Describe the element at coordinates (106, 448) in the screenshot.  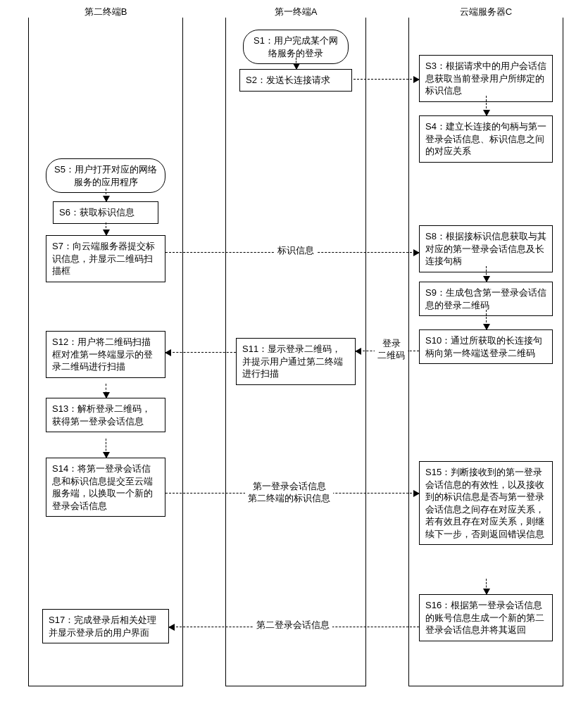
I see `conn-s13-s14` at that location.